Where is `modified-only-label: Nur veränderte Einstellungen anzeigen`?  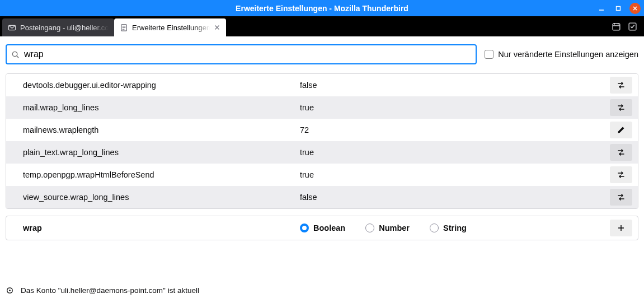
modified-only-label: Nur veränderte Einstellungen anzeigen is located at coordinates (568, 54).